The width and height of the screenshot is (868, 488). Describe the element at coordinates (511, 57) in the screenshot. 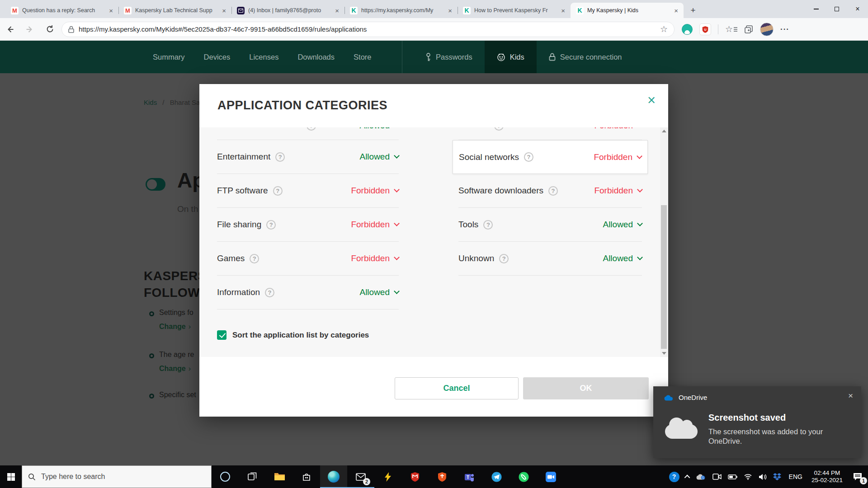

I see `nav-item-kids: Kids` at that location.